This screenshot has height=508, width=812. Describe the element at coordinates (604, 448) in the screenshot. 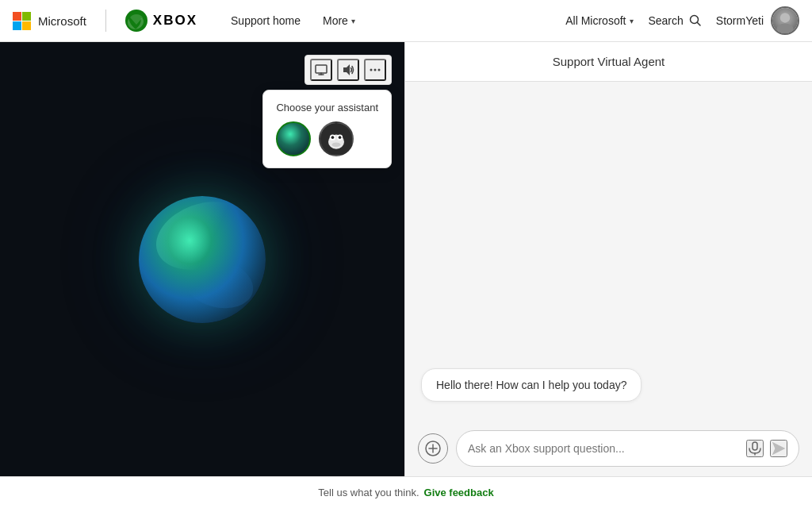

I see `chat-input` at that location.